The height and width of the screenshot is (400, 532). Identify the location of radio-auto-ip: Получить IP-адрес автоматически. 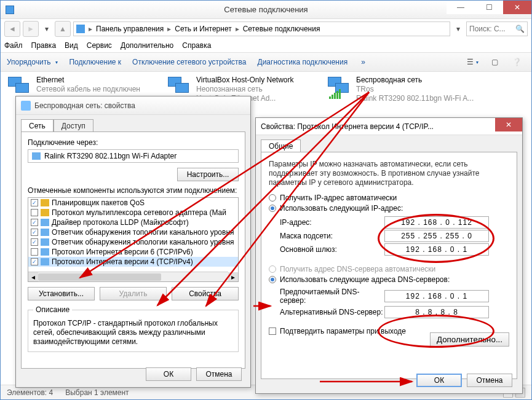
(389, 198).